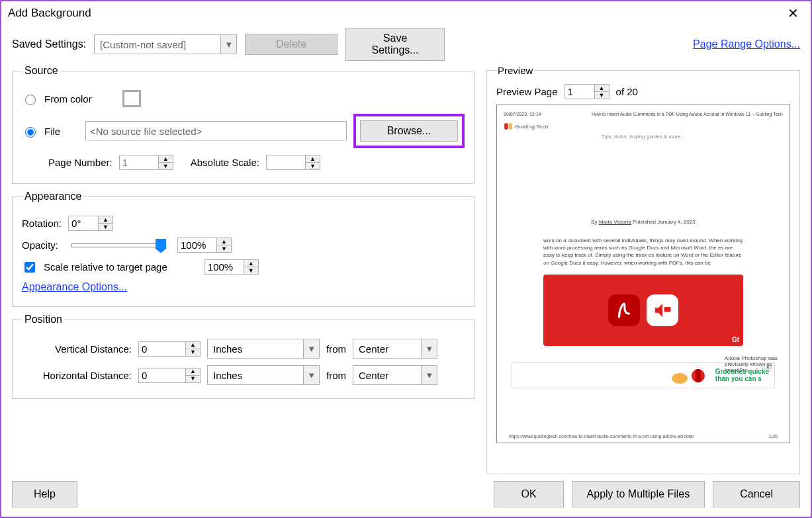  What do you see at coordinates (756, 494) in the screenshot?
I see `cancel-button: Cancel` at bounding box center [756, 494].